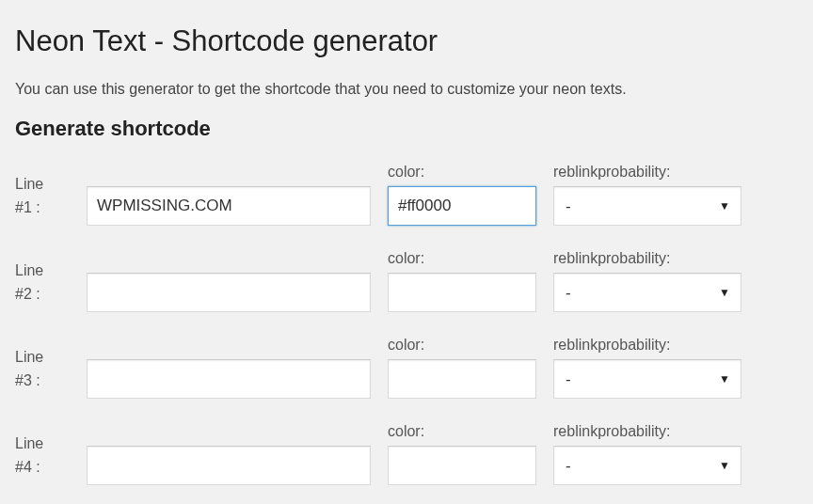 This screenshot has height=504, width=813. Describe the element at coordinates (406, 454) in the screenshot. I see `line-row: Line #4 : color: reblinkprobability: - ▼` at that location.